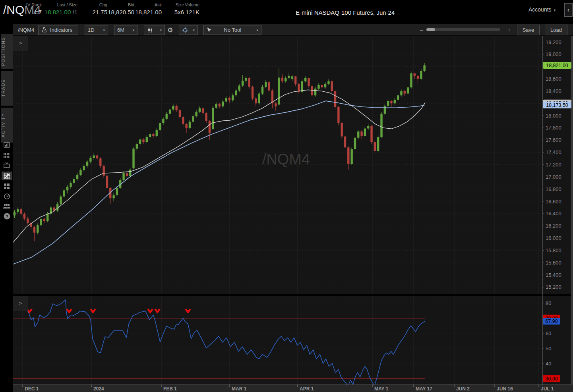 The height and width of the screenshot is (392, 573). I want to click on load-label: Load, so click(556, 30).